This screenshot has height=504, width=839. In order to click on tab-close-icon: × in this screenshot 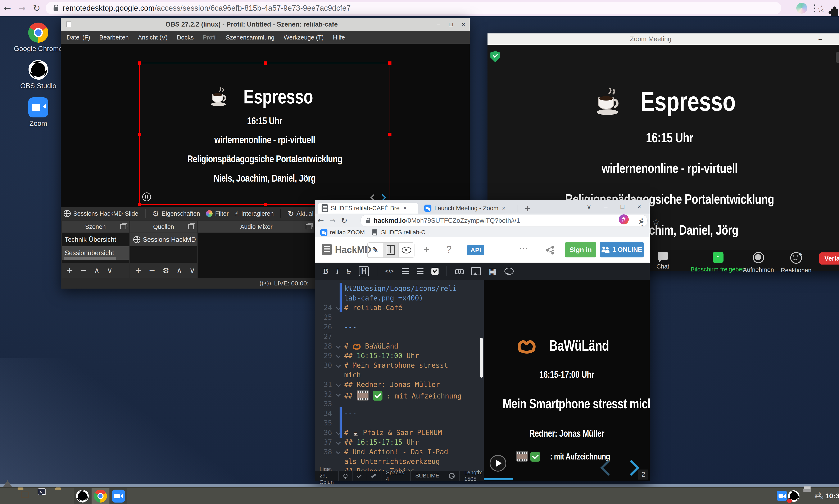, I will do `click(504, 208)`.